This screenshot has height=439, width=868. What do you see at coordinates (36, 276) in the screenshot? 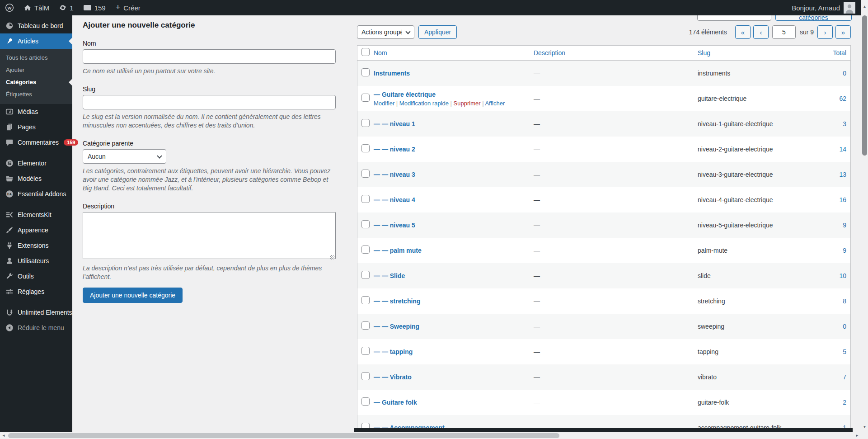
I see `sidebar-item-outils: Outils` at bounding box center [36, 276].